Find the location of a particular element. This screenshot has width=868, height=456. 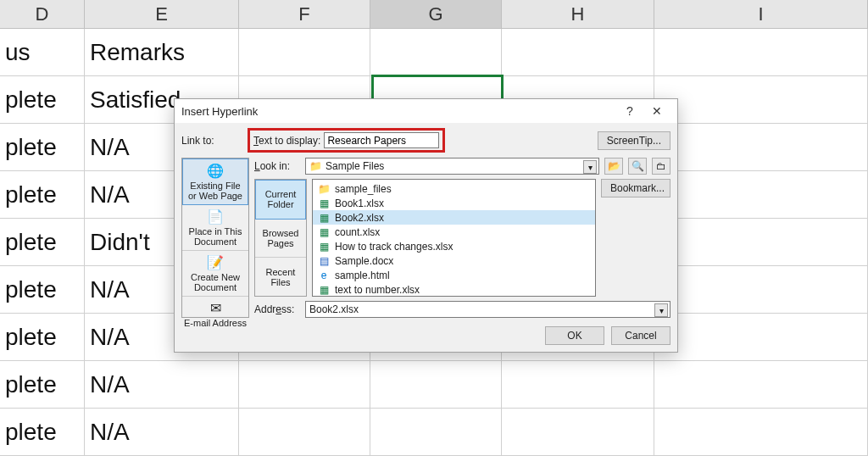

file-icon: ▤ is located at coordinates (324, 261).